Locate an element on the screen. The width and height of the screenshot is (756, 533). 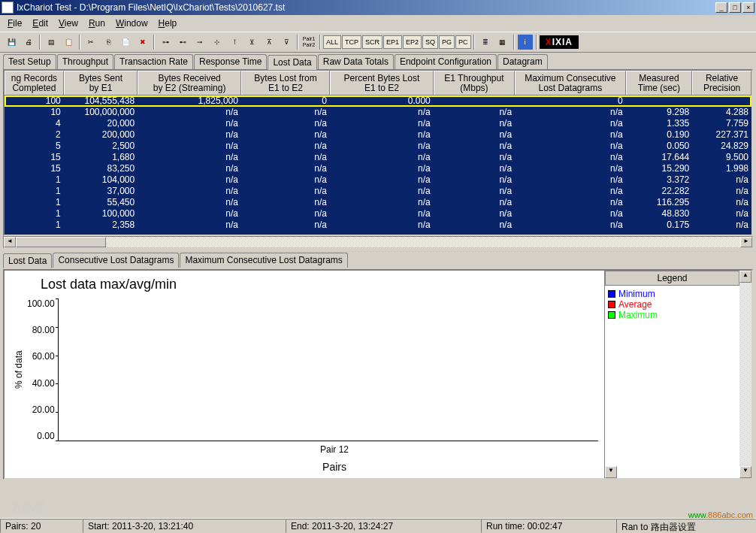
export-icon: ▤ is located at coordinates (51, 42).